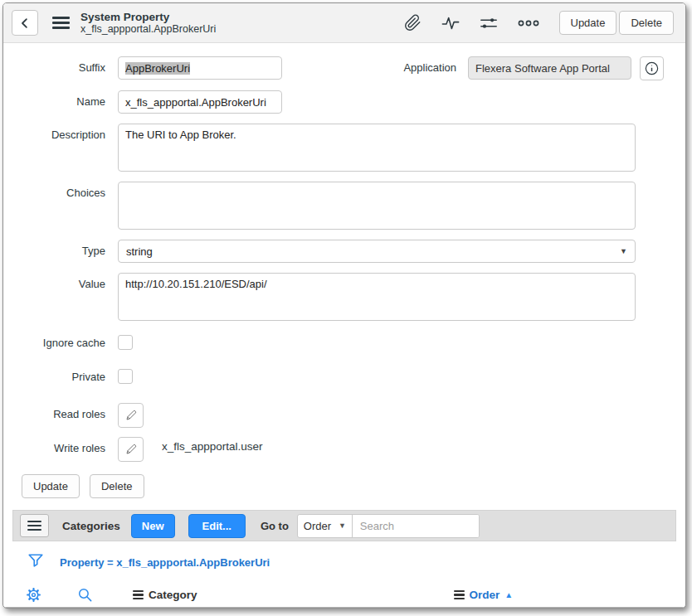  What do you see at coordinates (334, 376) in the screenshot?
I see `private-row: Private` at bounding box center [334, 376].